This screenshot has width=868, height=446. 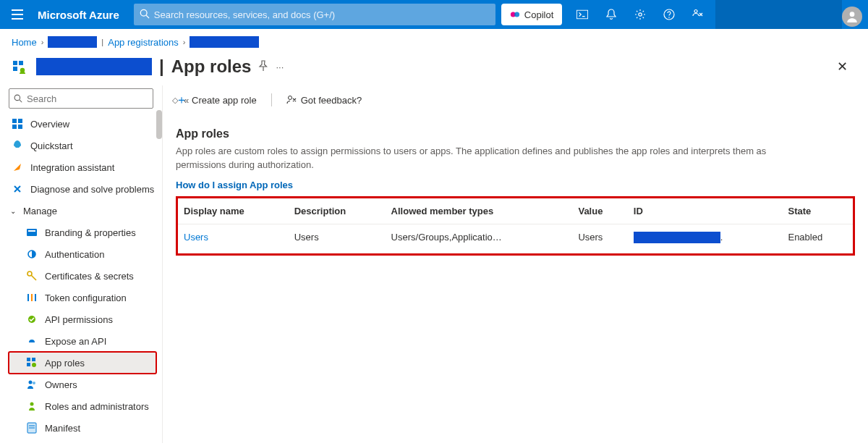 I want to click on sidebar-item-label: Branding & properties, so click(x=90, y=233).